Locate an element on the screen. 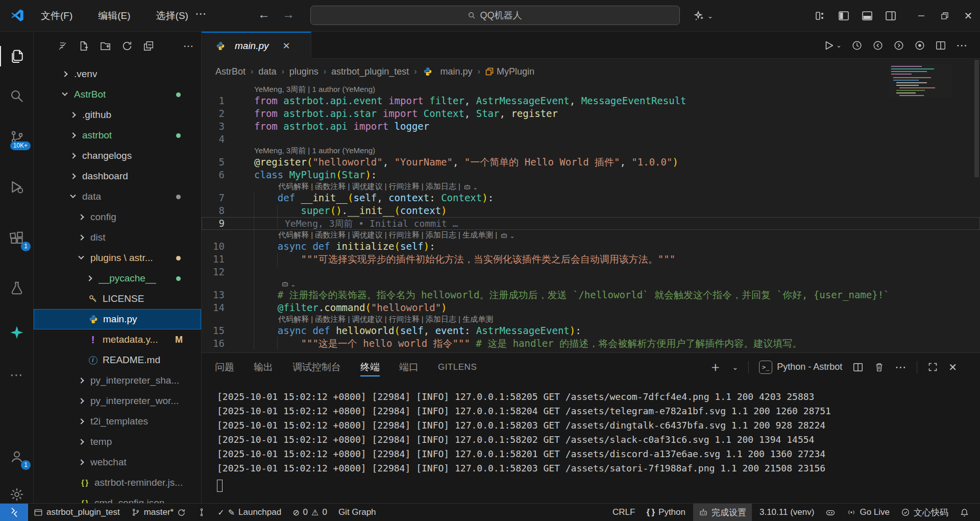  previous-change-icon is located at coordinates (878, 45).